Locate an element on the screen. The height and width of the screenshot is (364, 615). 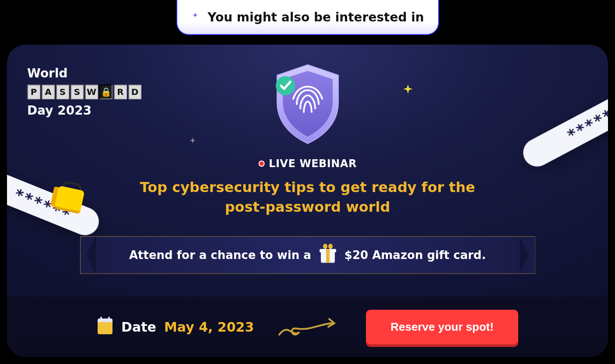
sparkle-icon is located at coordinates (195, 17).